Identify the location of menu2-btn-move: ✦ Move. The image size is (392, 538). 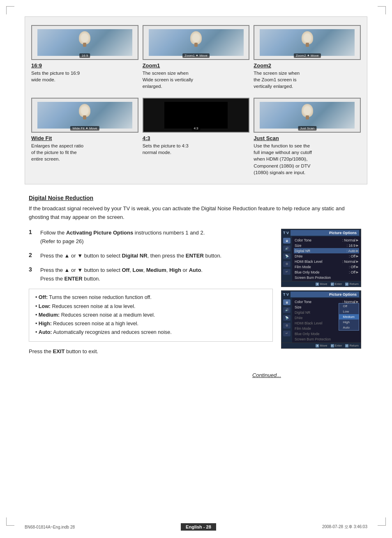
(321, 346).